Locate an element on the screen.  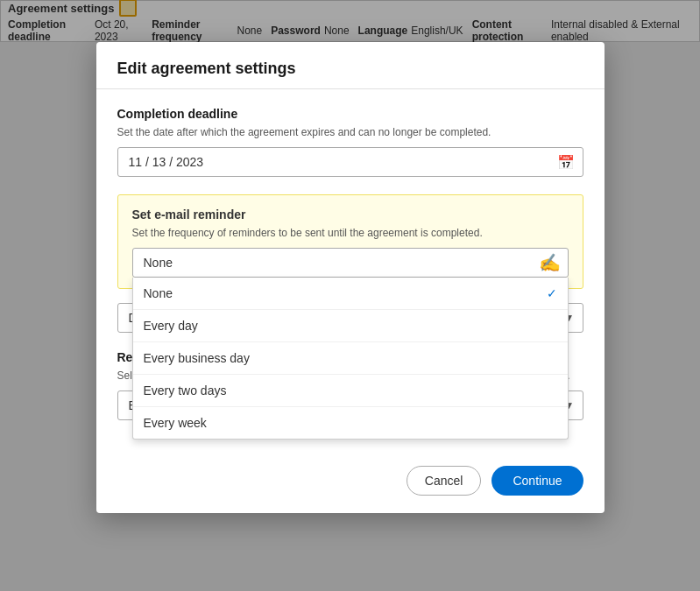
email-reminder-desc: Set the frequency of reminders to be sen… is located at coordinates (350, 233).